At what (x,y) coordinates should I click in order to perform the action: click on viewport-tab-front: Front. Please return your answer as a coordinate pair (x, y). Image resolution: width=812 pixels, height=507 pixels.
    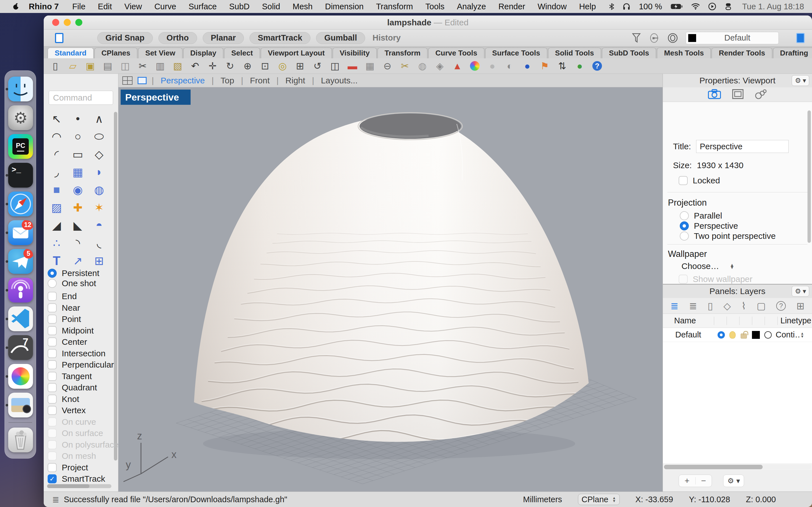
    Looking at the image, I should click on (260, 80).